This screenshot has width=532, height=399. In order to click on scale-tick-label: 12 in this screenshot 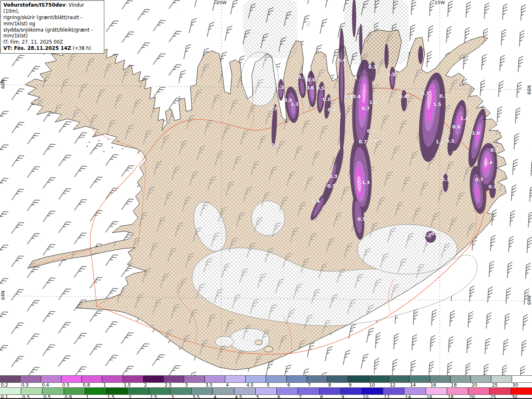, I will do `click(387, 397)`.